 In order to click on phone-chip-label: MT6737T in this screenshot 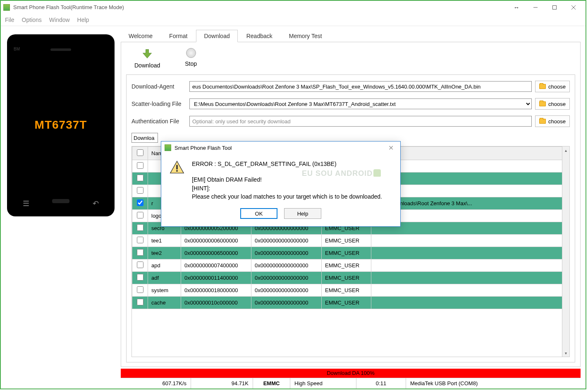, I will do `click(61, 125)`.